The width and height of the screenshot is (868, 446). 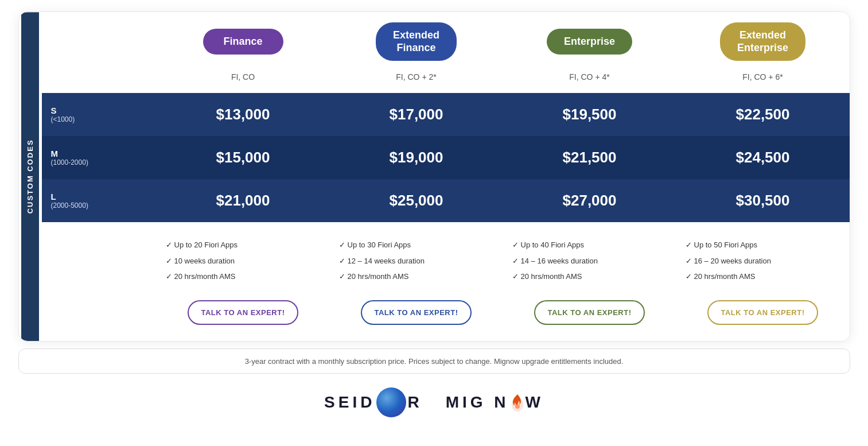 What do you see at coordinates (417, 41) in the screenshot?
I see `plan-badge-extended-finance: Extended Finance` at bounding box center [417, 41].